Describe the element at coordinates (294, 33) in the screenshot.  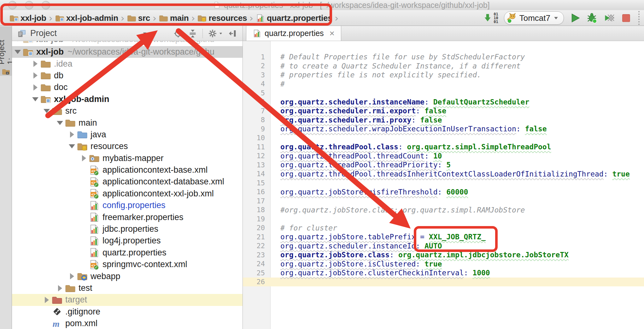
I see `tab-quartz-properties: quartz.properties ×` at that location.